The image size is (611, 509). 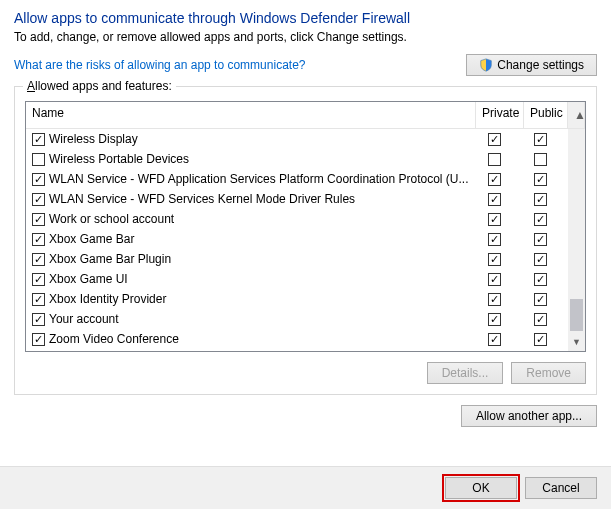 What do you see at coordinates (100, 86) in the screenshot?
I see `group-label: AAllowed apps and features:llowed apps a…` at bounding box center [100, 86].